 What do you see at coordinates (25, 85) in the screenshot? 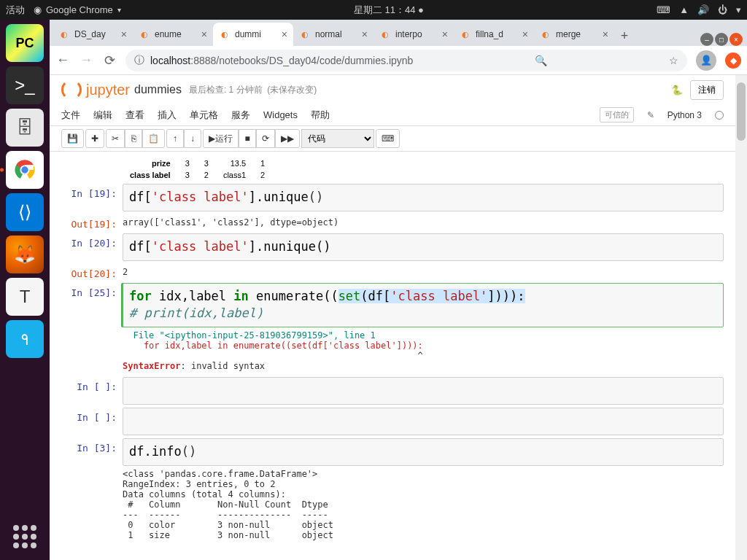
I see `dock-terminal: >_` at bounding box center [25, 85].